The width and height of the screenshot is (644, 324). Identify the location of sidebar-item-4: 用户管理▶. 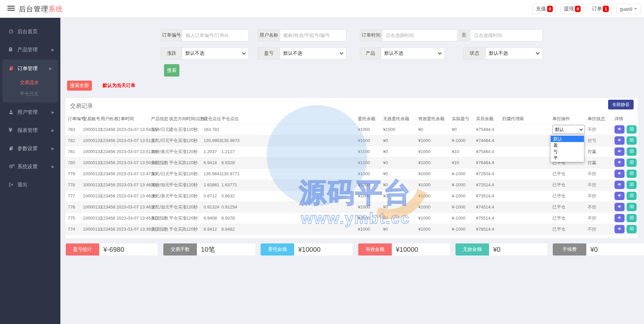
(30, 112).